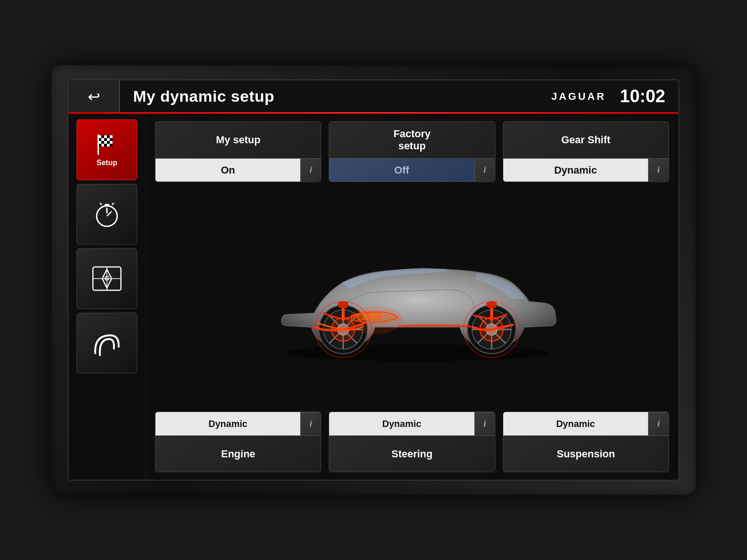 The width and height of the screenshot is (747, 560). I want to click on engine-label: Engine, so click(238, 454).